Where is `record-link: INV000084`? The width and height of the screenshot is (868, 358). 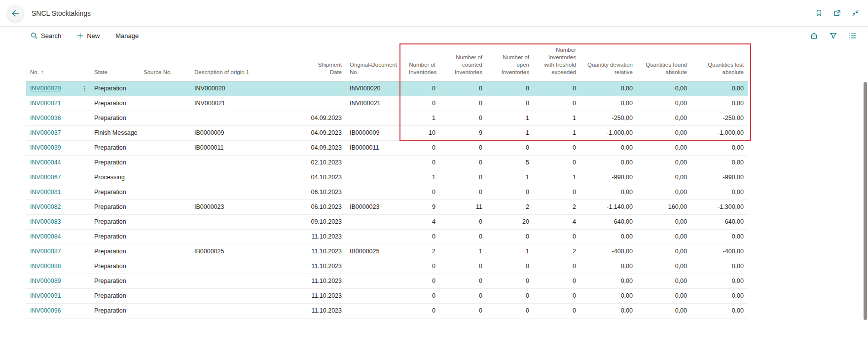
record-link: INV000084 is located at coordinates (45, 237).